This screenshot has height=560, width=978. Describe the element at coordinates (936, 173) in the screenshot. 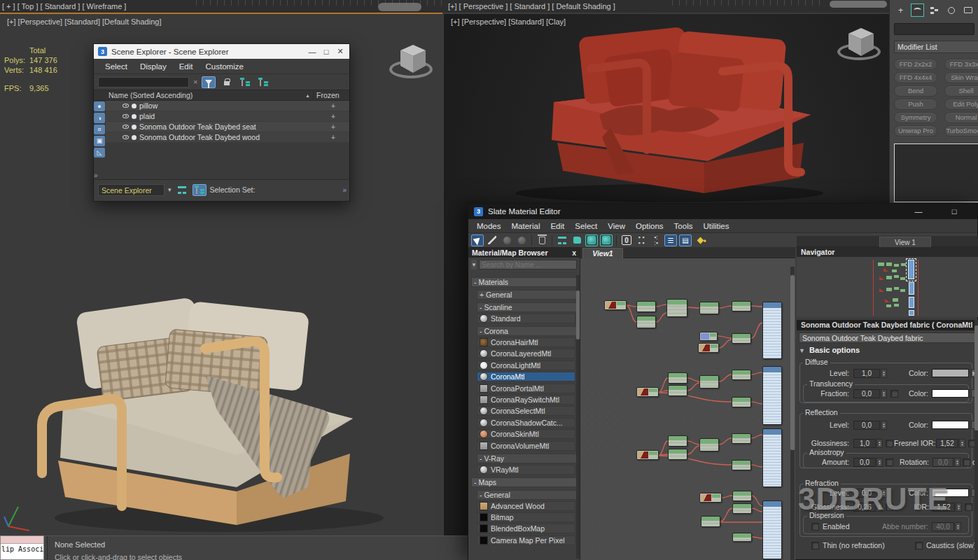

I see `modifier-stack` at that location.